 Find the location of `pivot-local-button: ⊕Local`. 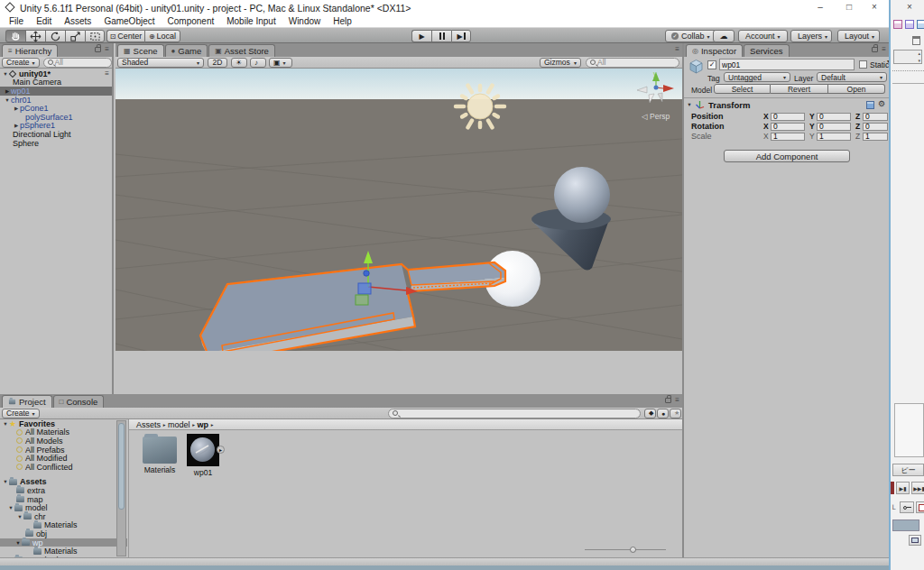

pivot-local-button: ⊕Local is located at coordinates (162, 36).